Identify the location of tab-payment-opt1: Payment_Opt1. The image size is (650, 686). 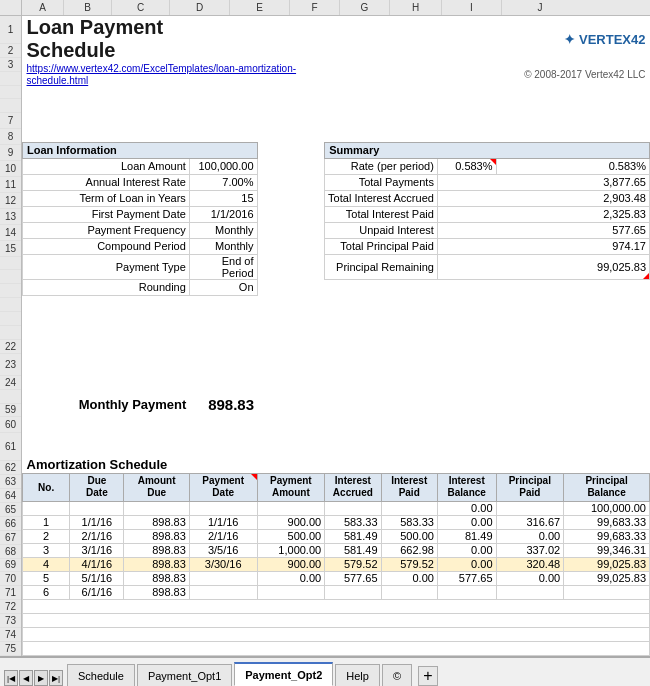
(184, 675).